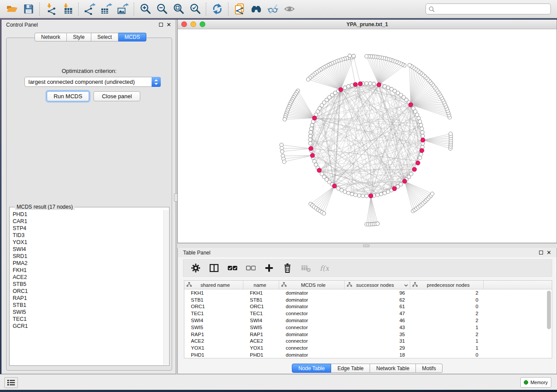  What do you see at coordinates (12, 9) in the screenshot?
I see `open-file-button` at bounding box center [12, 9].